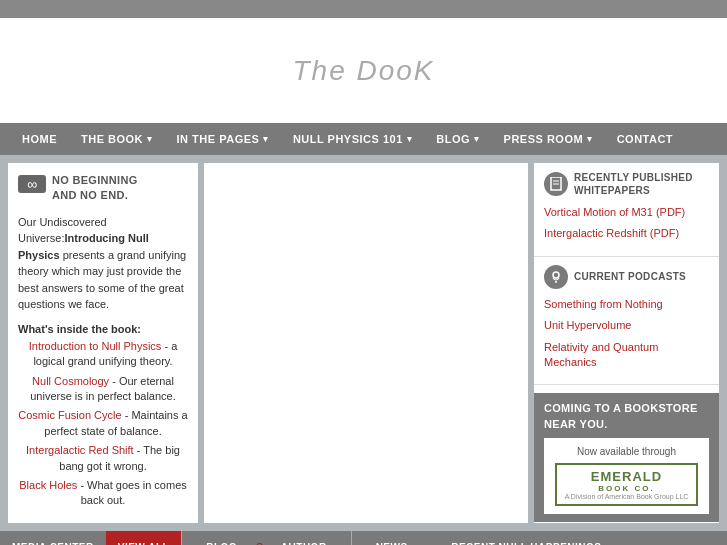 The width and height of the screenshot is (727, 545). I want to click on emerald-top: EMERALD, so click(627, 476).